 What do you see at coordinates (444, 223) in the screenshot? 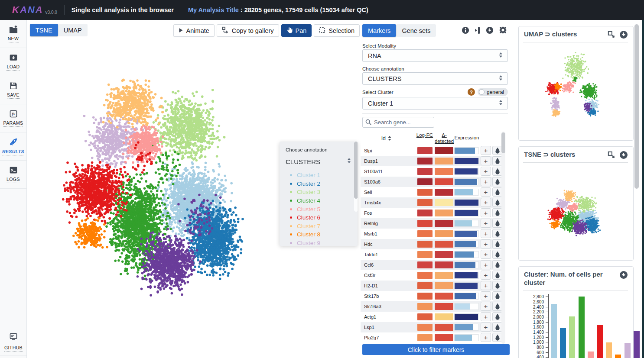
I see `delta-detected-bar` at bounding box center [444, 223].